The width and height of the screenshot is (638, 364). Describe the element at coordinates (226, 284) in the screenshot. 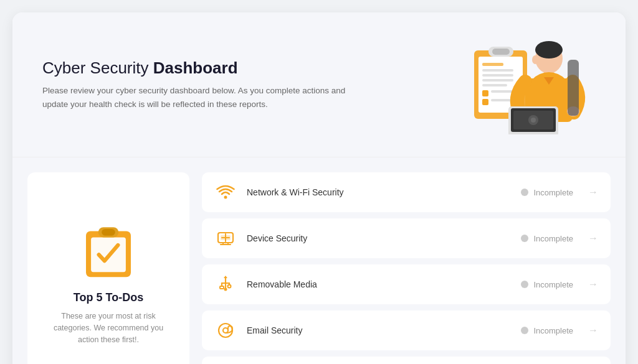

I see `usb-icon` at that location.